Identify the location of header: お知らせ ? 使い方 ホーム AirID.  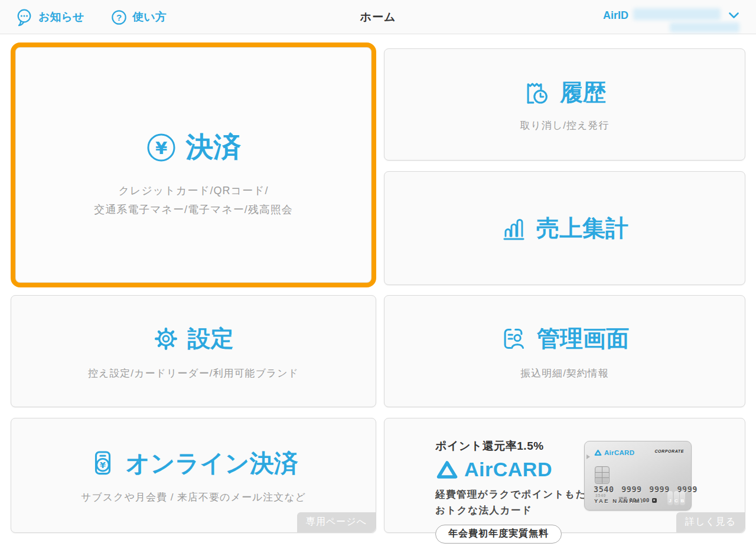
(378, 17).